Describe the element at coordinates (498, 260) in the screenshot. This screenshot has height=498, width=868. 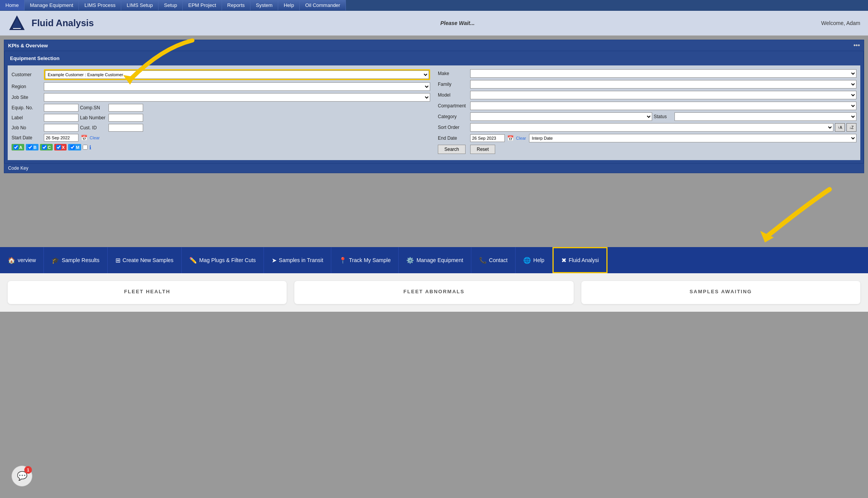
I see `contact-label: Contact` at that location.